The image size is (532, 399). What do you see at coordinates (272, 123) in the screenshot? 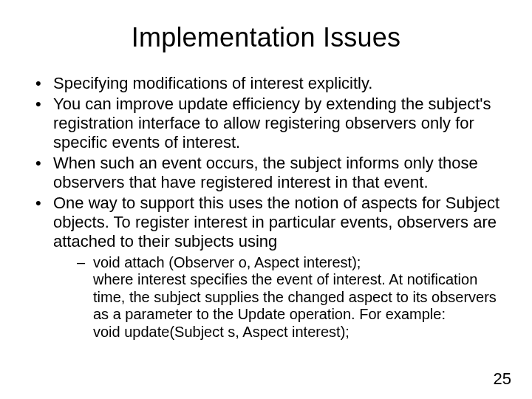
I see `bullet-text: You can improve update efficiency by ext…` at bounding box center [272, 123].